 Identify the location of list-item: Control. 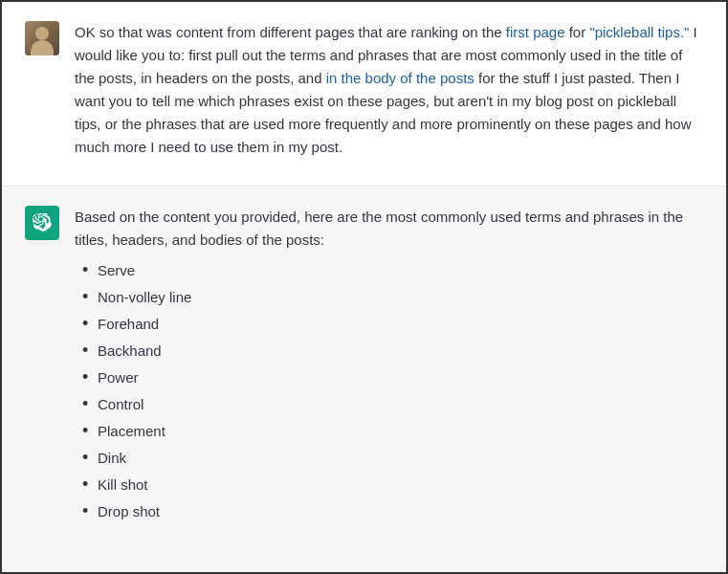
(390, 405).